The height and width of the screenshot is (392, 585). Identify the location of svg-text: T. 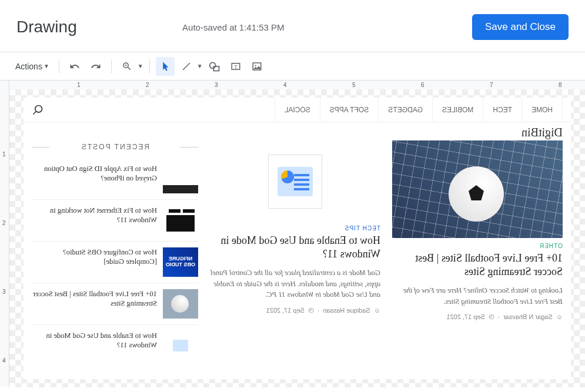
(236, 66).